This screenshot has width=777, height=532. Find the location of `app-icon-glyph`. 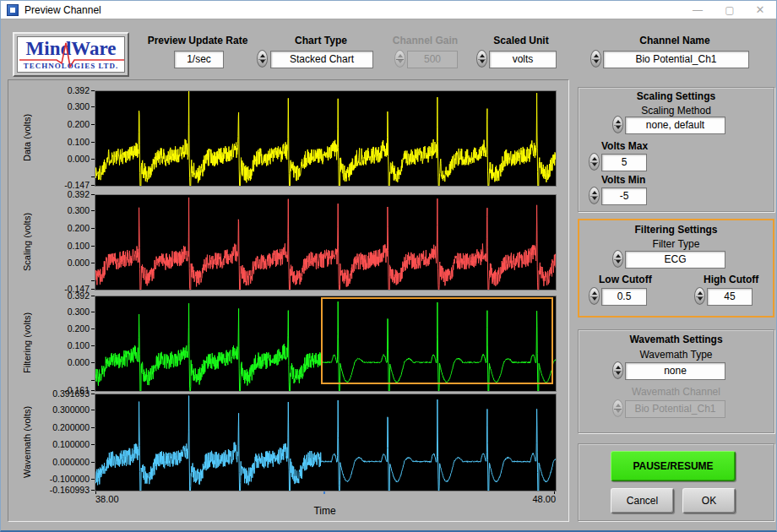

app-icon-glyph is located at coordinates (13, 10).